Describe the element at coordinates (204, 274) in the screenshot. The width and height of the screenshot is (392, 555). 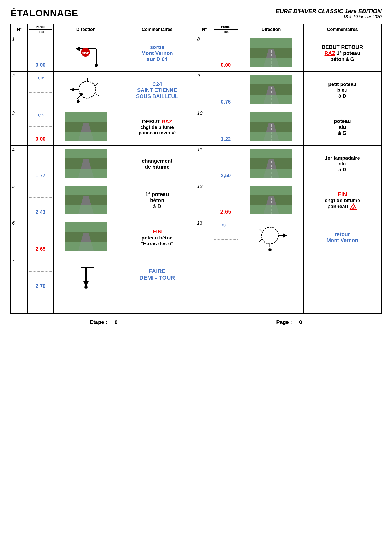
I see `row-num-right` at that location.